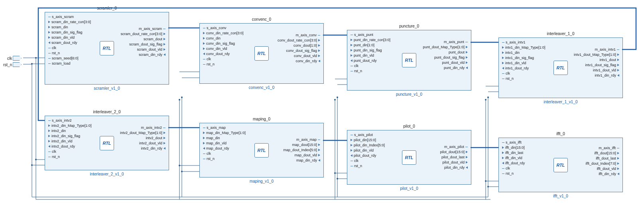  Describe the element at coordinates (561, 34) in the screenshot. I see `block-title: interleaver_1_0` at that location.